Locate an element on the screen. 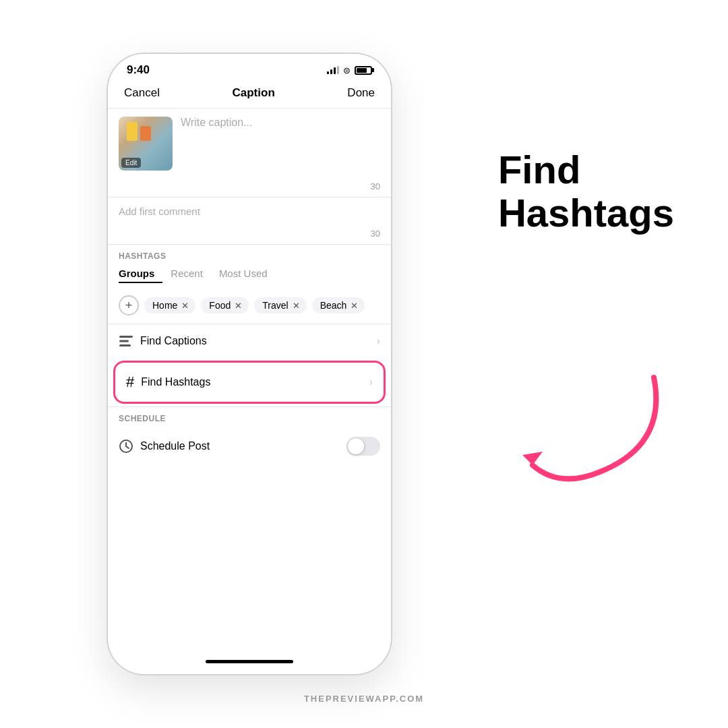  tab-most-used: Most Used is located at coordinates (243, 274).